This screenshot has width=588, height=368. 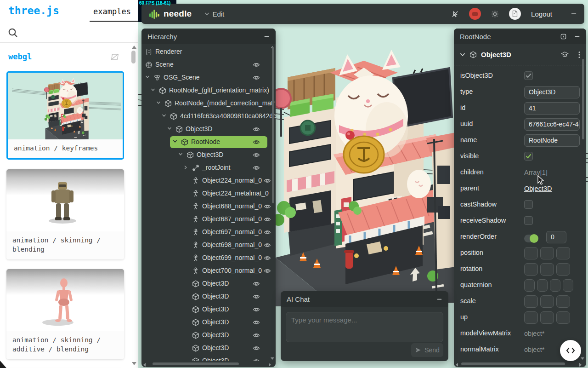 What do you see at coordinates (209, 194) in the screenshot?
I see `hierarchy-node: Object224_metalmat_0` at bounding box center [209, 194].